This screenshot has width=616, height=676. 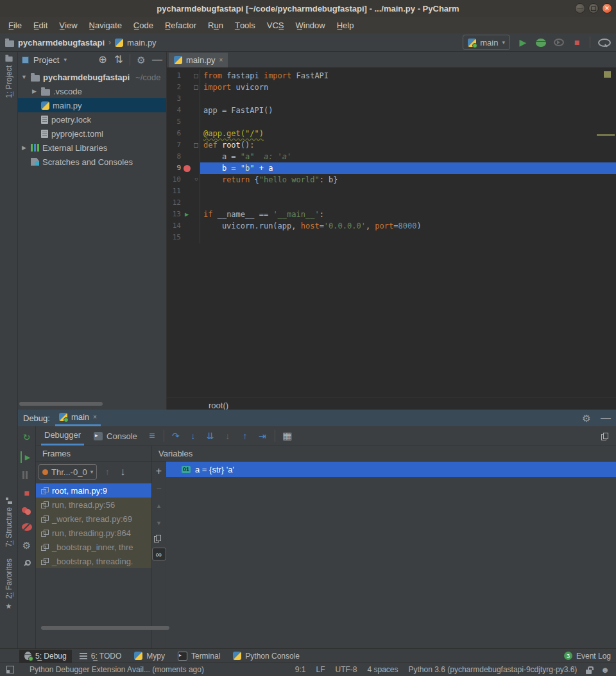 I want to click on step-out-of-code-block-button: ↓, so click(x=228, y=436).